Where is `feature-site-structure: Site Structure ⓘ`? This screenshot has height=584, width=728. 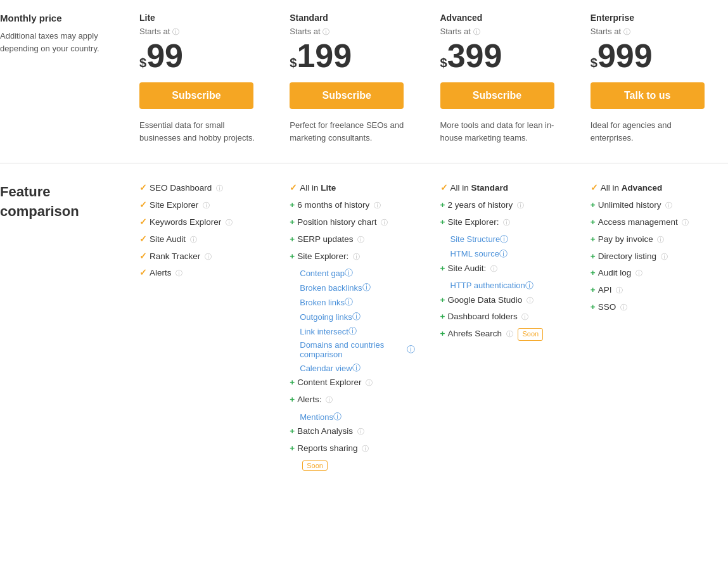
feature-site-structure: Site Structure ⓘ is located at coordinates (503, 239).